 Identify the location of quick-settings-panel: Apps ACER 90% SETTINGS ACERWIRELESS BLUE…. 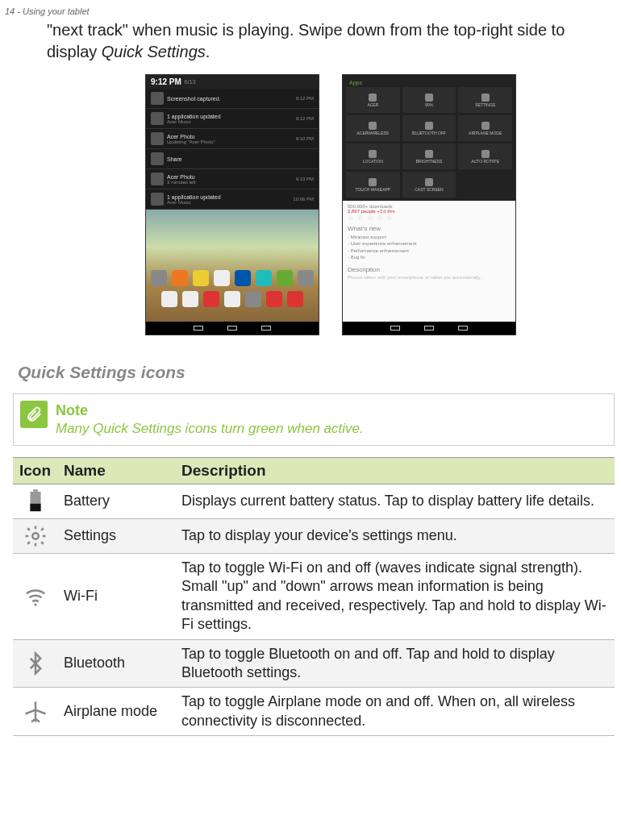
(429, 138).